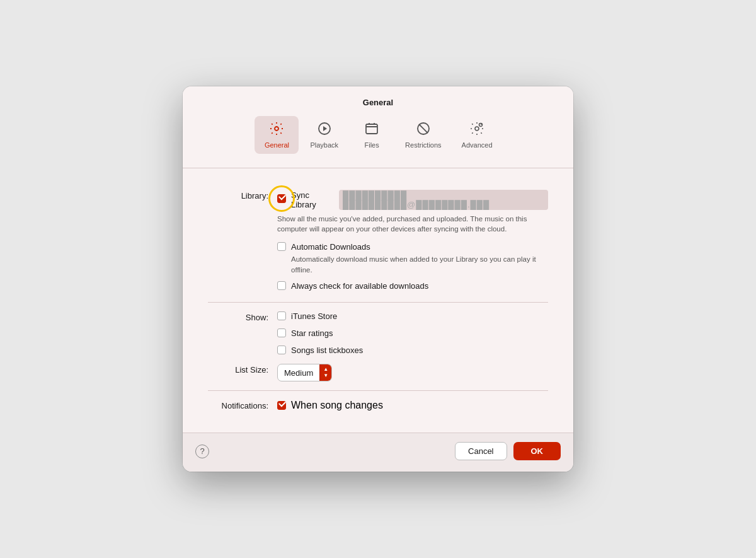 The width and height of the screenshot is (756, 558). I want to click on help-label: ?, so click(202, 451).